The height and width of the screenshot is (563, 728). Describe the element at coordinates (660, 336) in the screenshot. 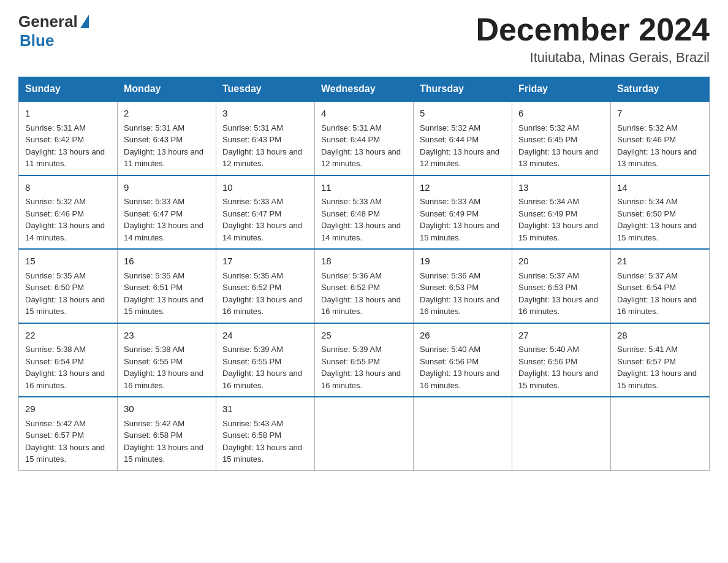

I see `day-number: 28` at that location.